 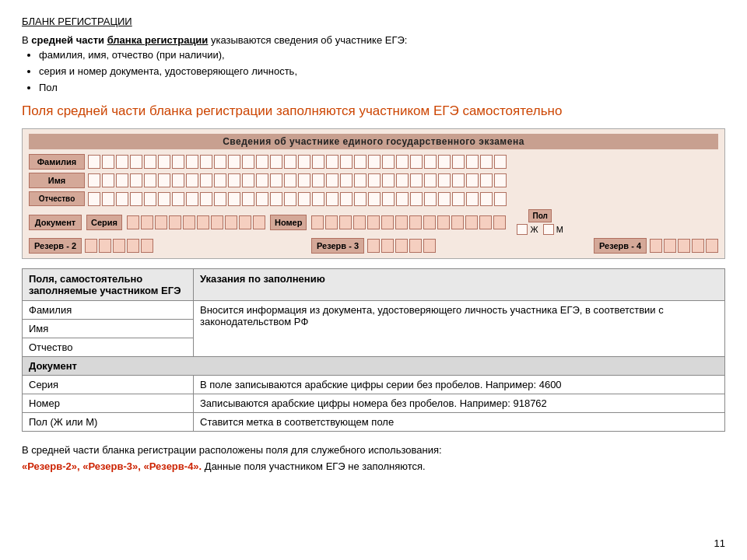 I want to click on table-row: Номер Записываются арабские цифры номера…, so click(x=374, y=404).